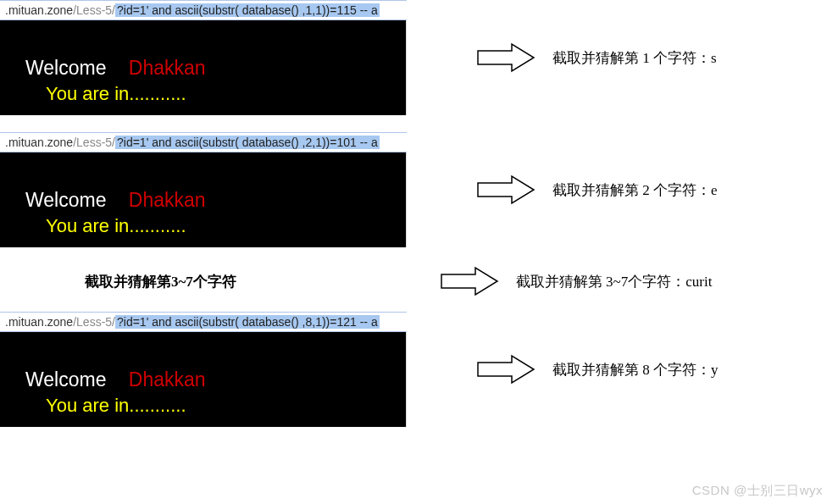 Image resolution: width=838 pixels, height=504 pixels. I want to click on result-panel-3: Welcome Dhakkan You are in..........., so click(203, 379).